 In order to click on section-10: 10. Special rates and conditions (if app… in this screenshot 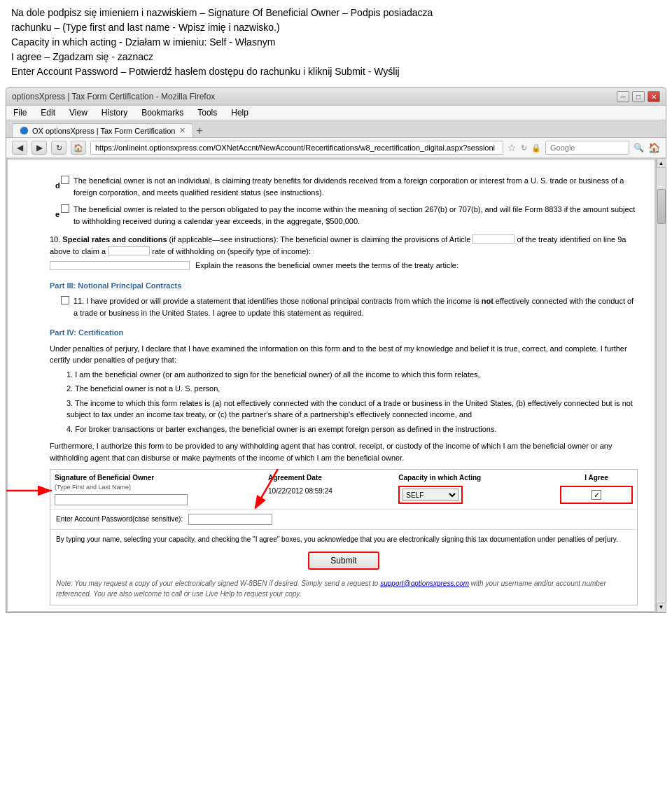, I will do `click(344, 253)`.